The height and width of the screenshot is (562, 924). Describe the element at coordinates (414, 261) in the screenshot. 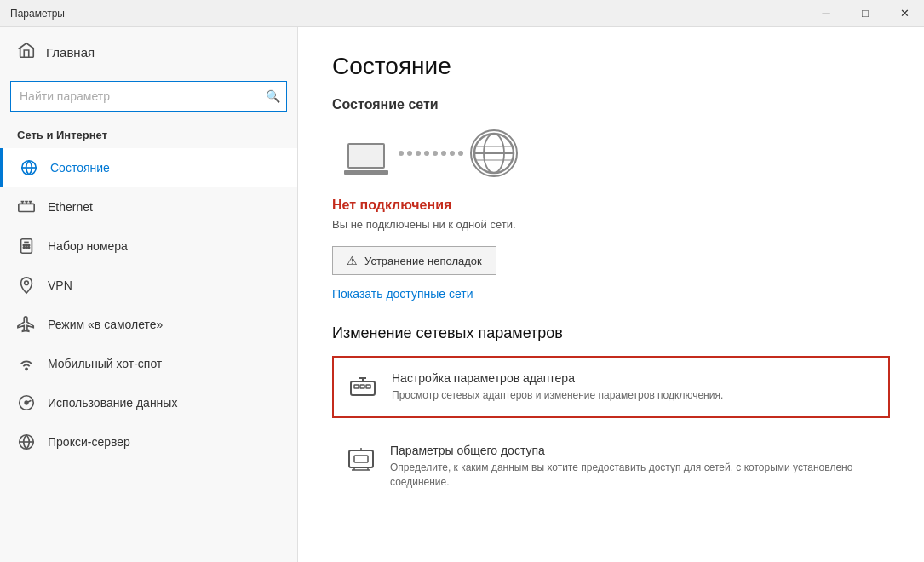

I see `troubleshoot-button: ⚠ Устранение неполадок` at that location.